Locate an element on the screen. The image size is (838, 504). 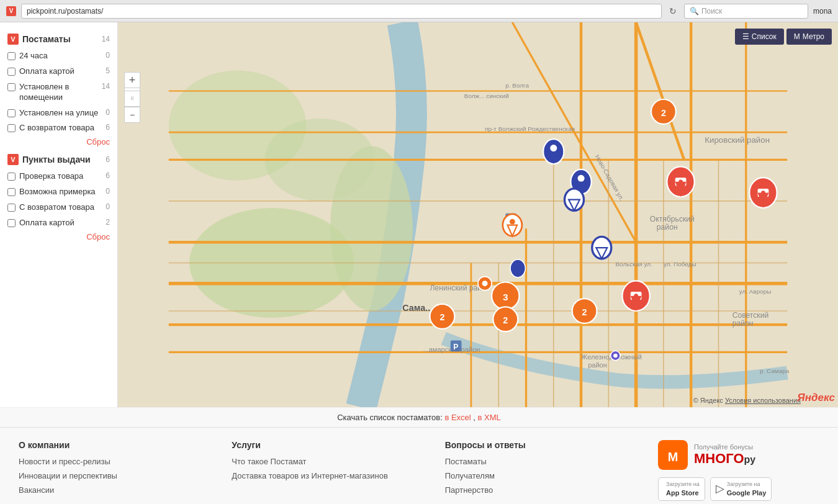
app-store-small-label: Загрузите на is located at coordinates (683, 485).